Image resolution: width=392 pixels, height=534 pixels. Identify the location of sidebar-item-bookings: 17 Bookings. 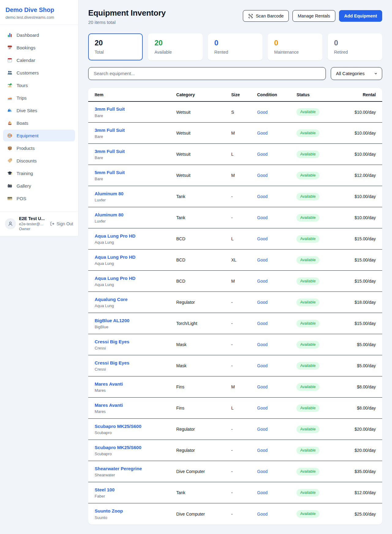
(39, 48).